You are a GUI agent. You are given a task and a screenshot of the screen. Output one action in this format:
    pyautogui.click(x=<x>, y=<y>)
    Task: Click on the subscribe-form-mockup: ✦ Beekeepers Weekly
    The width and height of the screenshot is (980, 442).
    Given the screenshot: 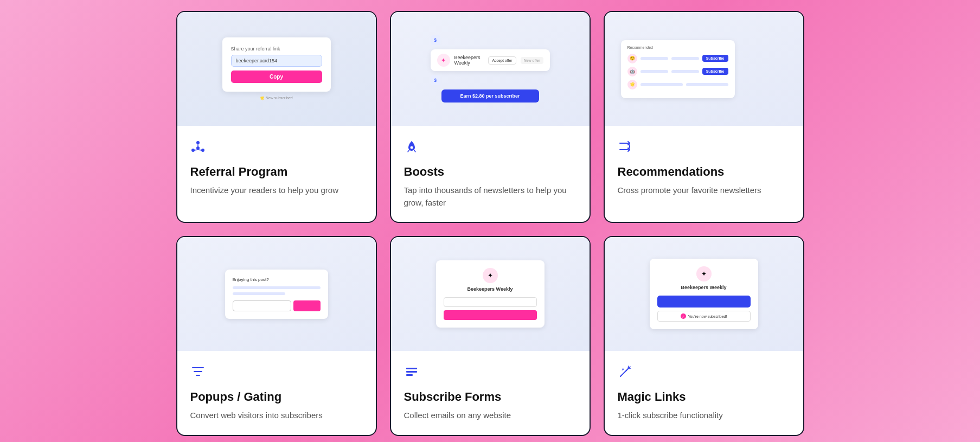 What is the action you would take?
    pyautogui.click(x=490, y=294)
    